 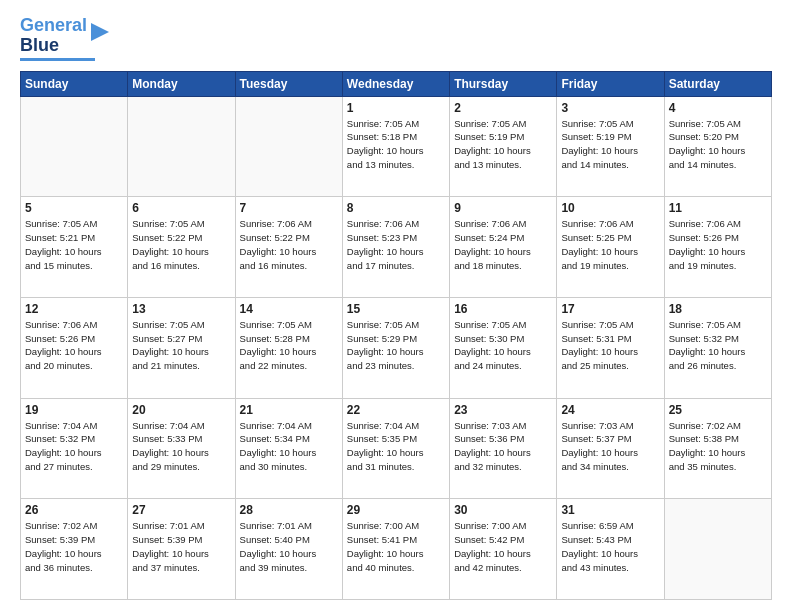 I want to click on logo-text: General Blue, so click(x=54, y=36).